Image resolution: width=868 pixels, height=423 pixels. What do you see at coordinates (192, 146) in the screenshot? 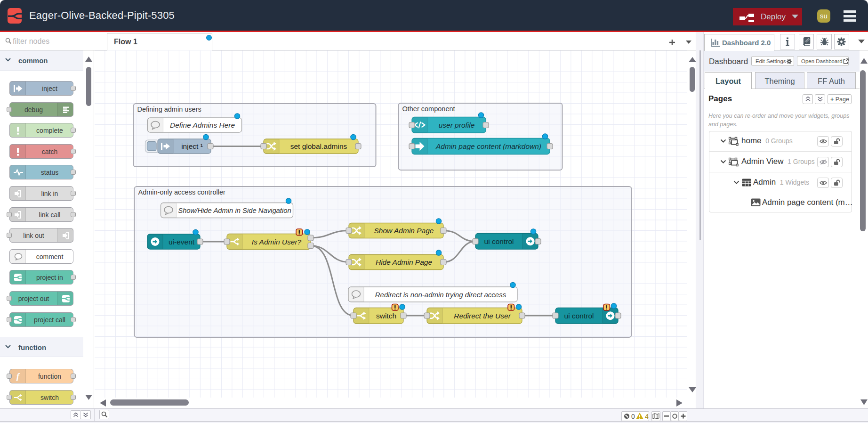
I see `svg-text: inject ¹` at bounding box center [192, 146].